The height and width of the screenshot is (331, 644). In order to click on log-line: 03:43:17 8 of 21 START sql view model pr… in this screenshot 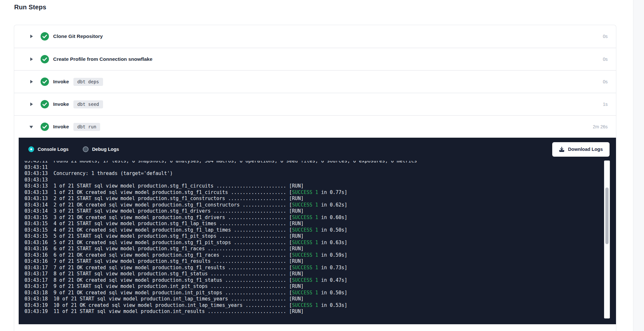, I will do `click(314, 274)`.